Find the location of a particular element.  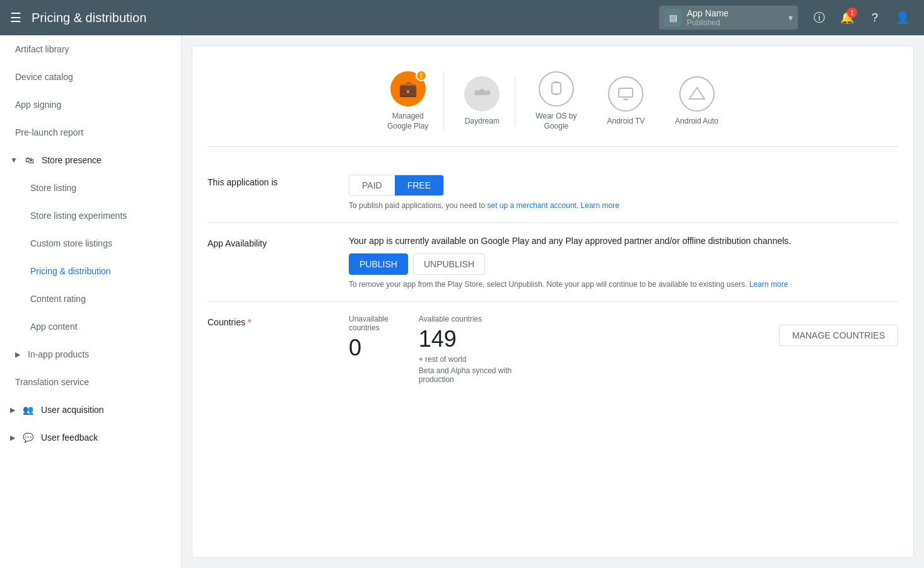

sidebar-item-translation-service: Translation service is located at coordinates (91, 382).